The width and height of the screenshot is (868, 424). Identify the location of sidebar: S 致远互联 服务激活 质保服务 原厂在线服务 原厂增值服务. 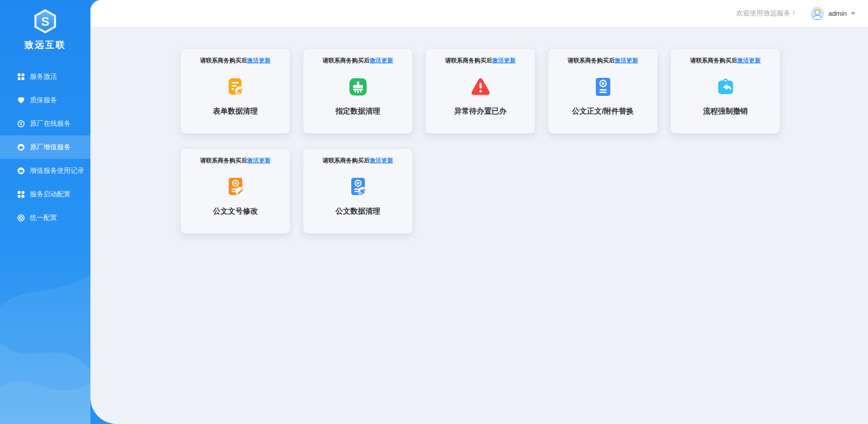
(45, 212).